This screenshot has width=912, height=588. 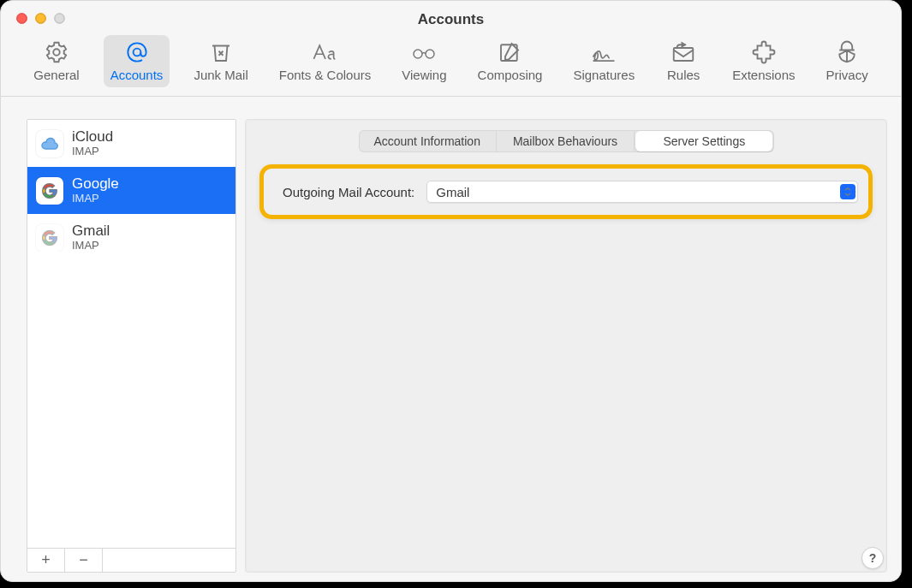 What do you see at coordinates (642, 192) in the screenshot?
I see `outgoing-mail-account-popup: Gmail` at bounding box center [642, 192].